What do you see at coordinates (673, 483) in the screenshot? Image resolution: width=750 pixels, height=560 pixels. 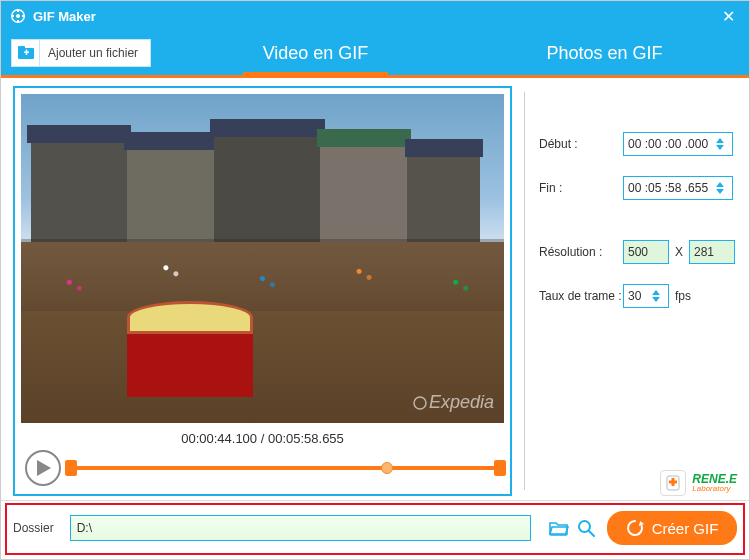 I see `brand-logo-icon` at bounding box center [673, 483].